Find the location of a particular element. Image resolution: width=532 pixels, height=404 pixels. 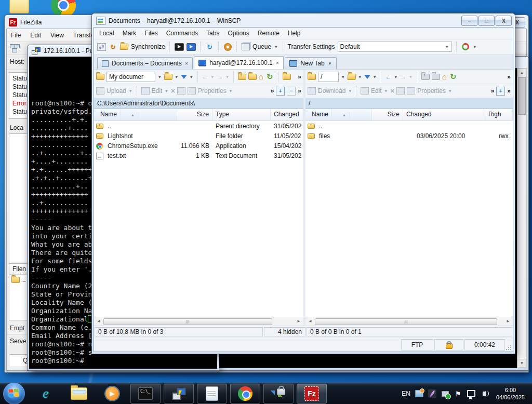

winscp-menu-item: Local is located at coordinates (107, 33).